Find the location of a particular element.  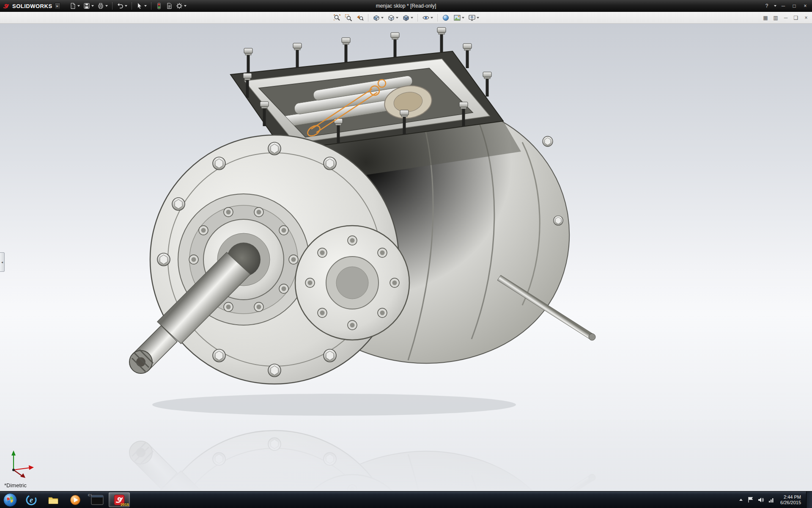

windows-start-icon is located at coordinates (10, 500).